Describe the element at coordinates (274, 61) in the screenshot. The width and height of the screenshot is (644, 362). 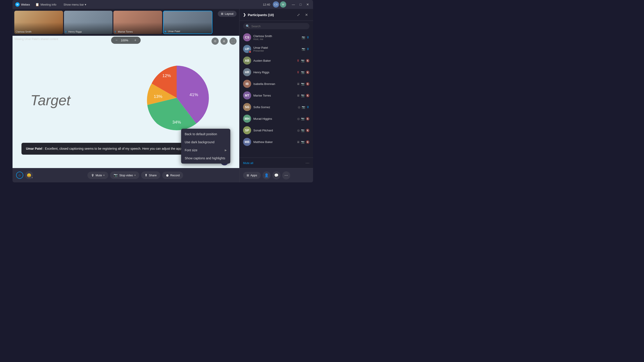
I see `participant-name-austen: Austen Baker` at that location.